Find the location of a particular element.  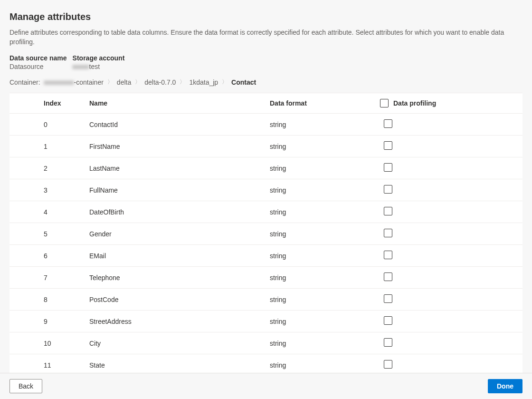

cell-index: 6 is located at coordinates (48, 256).